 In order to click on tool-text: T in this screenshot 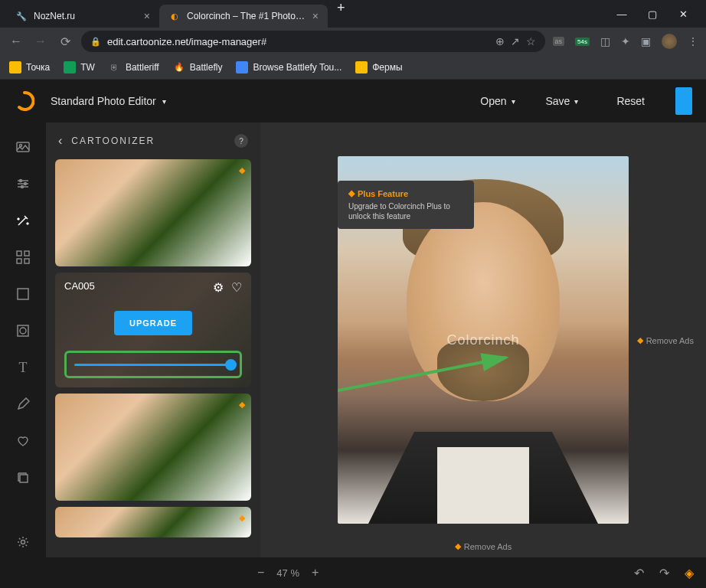, I will do `click(23, 368)`.